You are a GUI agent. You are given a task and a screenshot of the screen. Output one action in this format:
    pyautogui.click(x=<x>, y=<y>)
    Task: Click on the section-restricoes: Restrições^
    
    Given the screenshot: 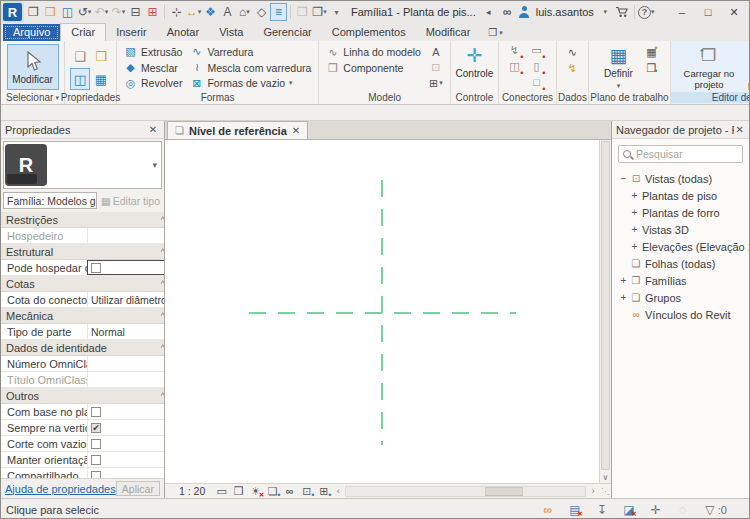 What is the action you would take?
    pyautogui.click(x=82, y=220)
    